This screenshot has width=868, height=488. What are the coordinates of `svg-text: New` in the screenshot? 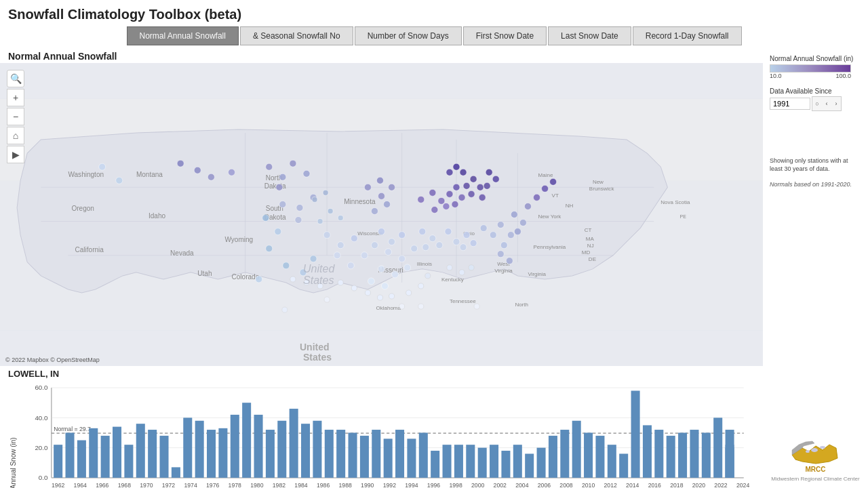 It's located at (598, 182).